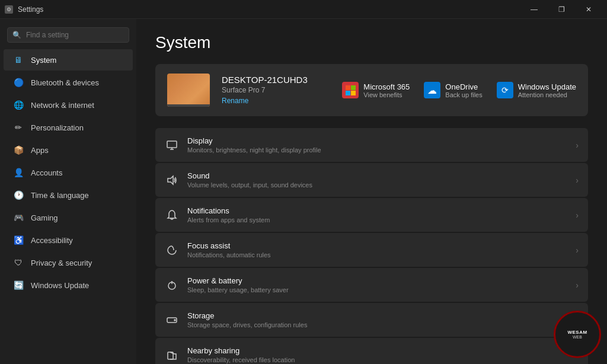  I want to click on winupdate-icon: ⟳, so click(505, 90).